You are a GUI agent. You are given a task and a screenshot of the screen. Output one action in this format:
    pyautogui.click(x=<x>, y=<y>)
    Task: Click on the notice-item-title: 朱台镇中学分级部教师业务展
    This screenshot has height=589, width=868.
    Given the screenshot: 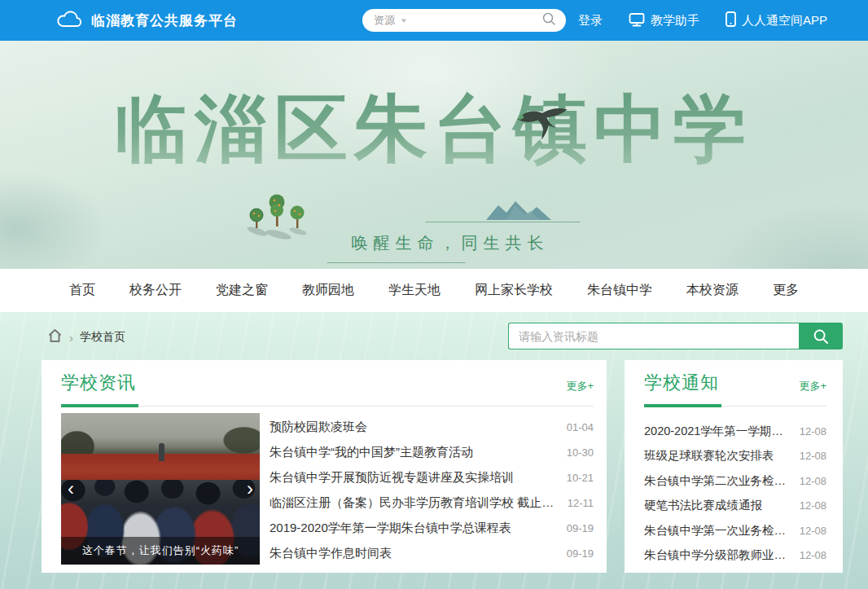 What is the action you would take?
    pyautogui.click(x=718, y=556)
    